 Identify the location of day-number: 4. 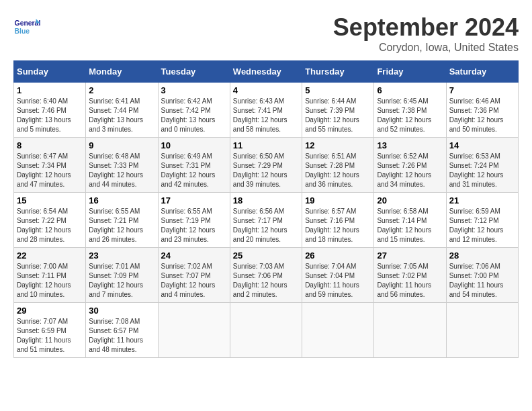
(266, 90).